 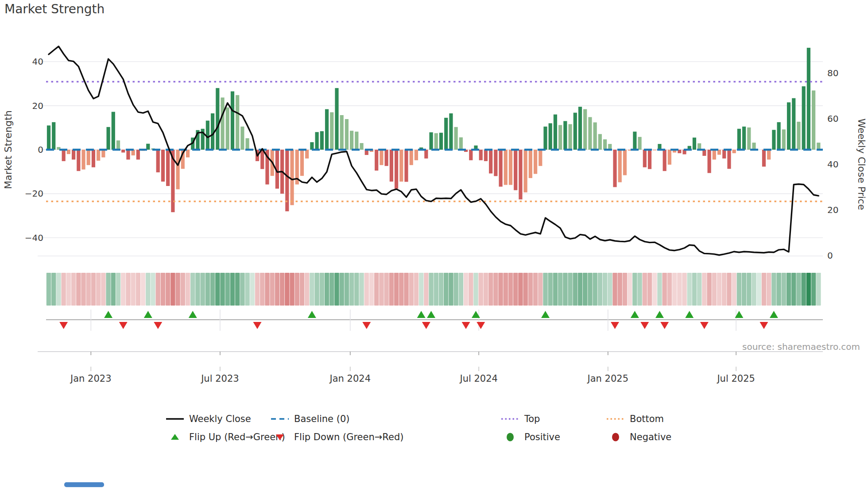 I want to click on legend-item-flip-up: Flip Up (Red→Green), so click(x=225, y=437).